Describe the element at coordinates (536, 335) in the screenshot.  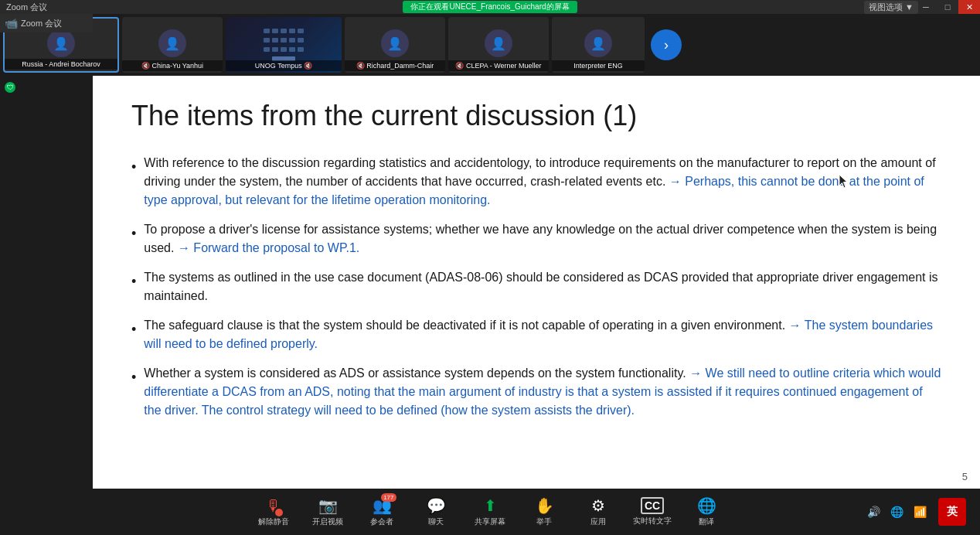
I see `list-item: • The safeguard clause is that the syste…` at that location.